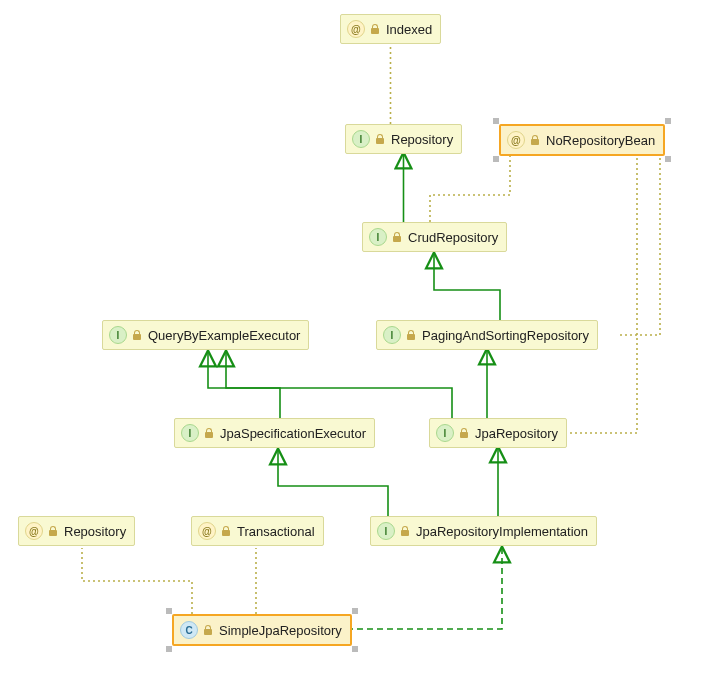  What do you see at coordinates (404, 139) in the screenshot?
I see `node-repository_i: IRepository` at bounding box center [404, 139].